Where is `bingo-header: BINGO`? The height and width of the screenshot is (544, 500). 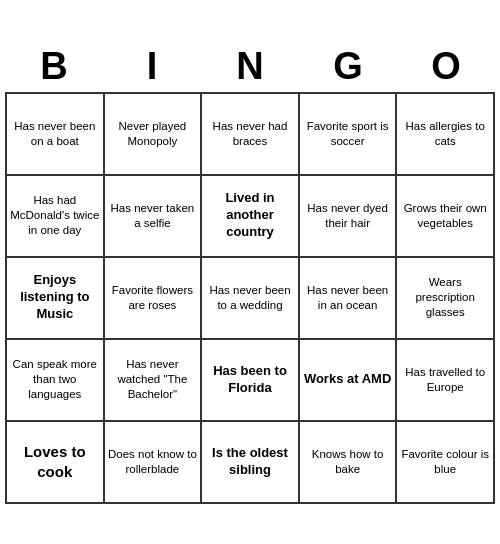
bingo-header: BINGO is located at coordinates (250, 66).